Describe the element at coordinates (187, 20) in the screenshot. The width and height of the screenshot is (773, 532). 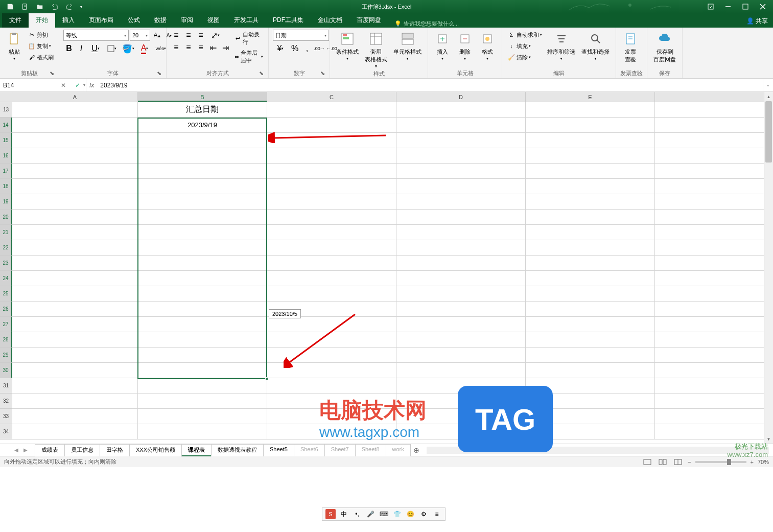
I see `tab-review: 审阅` at that location.